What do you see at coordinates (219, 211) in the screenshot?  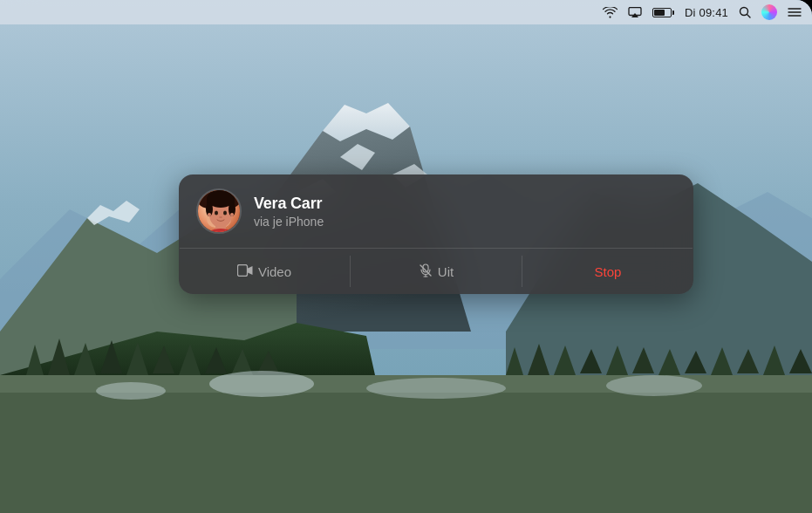 I see `avatar` at bounding box center [219, 211].